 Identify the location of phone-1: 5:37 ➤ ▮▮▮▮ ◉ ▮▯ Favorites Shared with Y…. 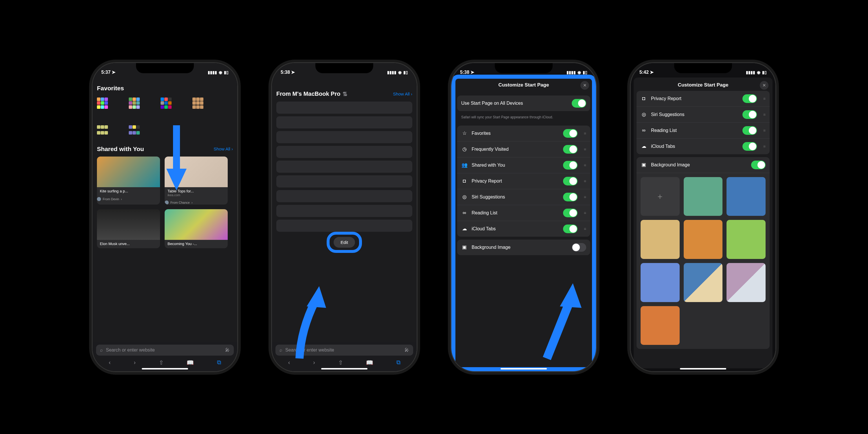
(165, 217).